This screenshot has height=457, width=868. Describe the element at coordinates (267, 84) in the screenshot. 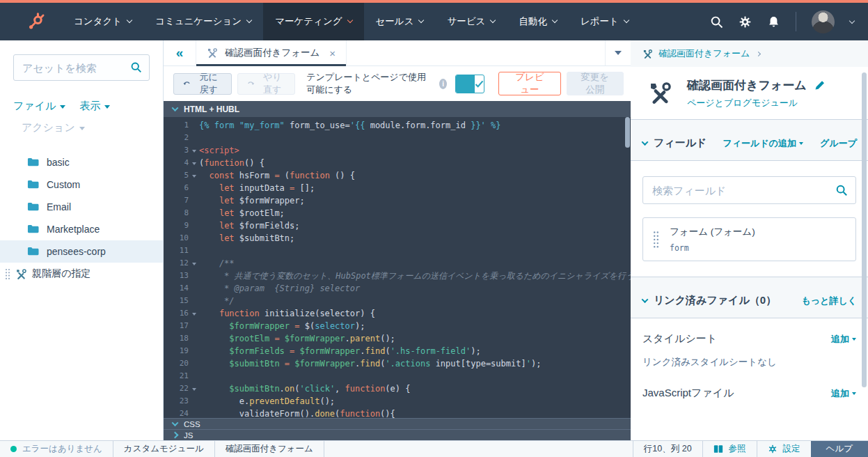

I see `redo-button: やり直す` at that location.